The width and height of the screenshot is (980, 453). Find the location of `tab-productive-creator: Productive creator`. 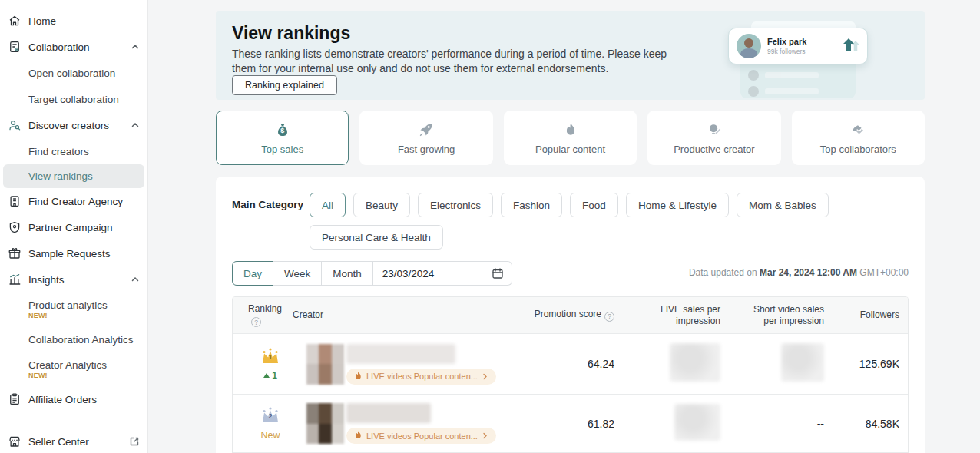

tab-productive-creator: Productive creator is located at coordinates (714, 138).